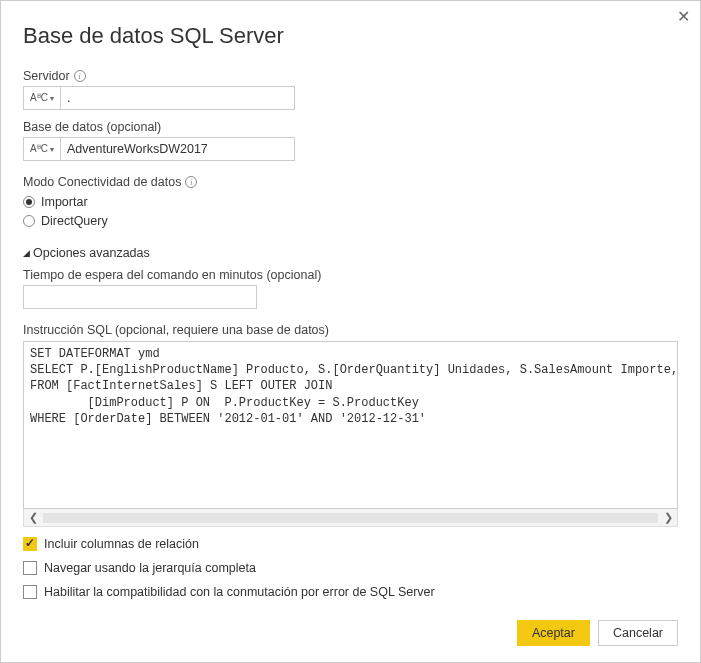  I want to click on check-relation-input, so click(30, 544).